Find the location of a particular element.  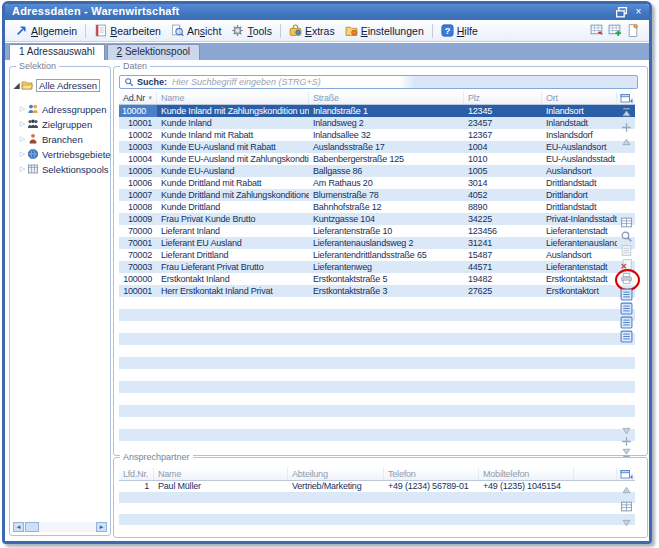

tree-item-vertriebsgebiete: ▷Vertriebsgebiete is located at coordinates (64, 154).